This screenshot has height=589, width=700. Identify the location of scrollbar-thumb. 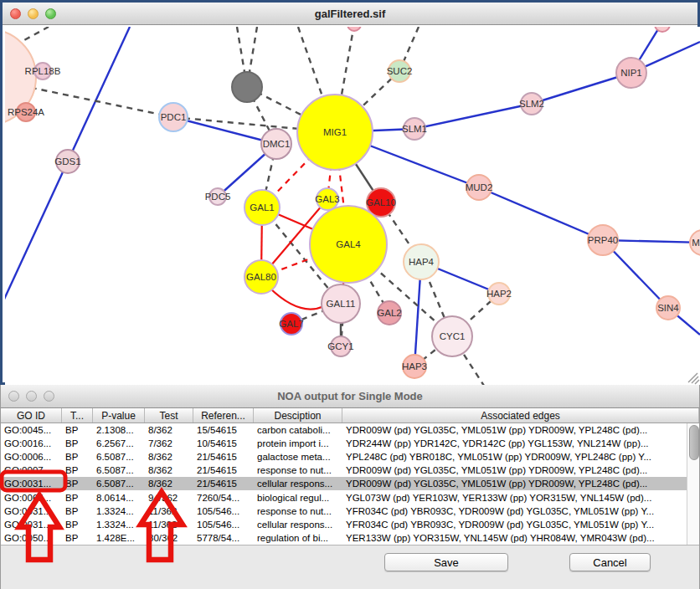
(694, 443).